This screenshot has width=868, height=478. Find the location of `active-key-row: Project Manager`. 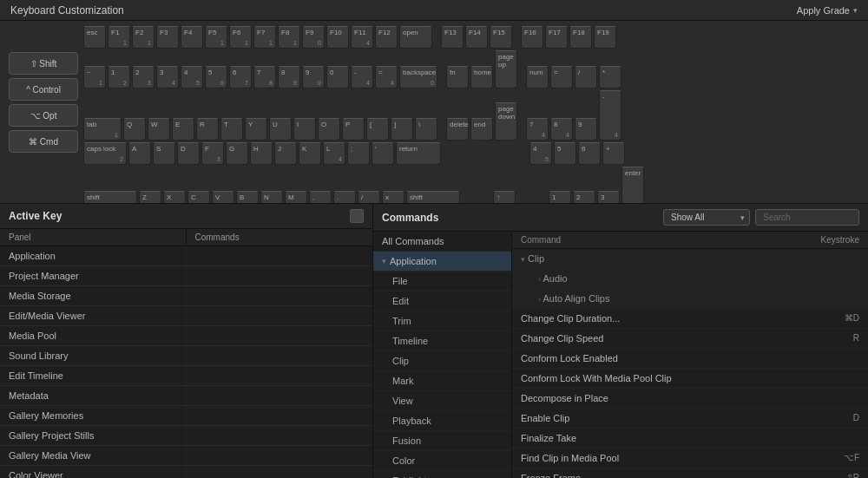

active-key-row: Project Manager is located at coordinates (186, 276).